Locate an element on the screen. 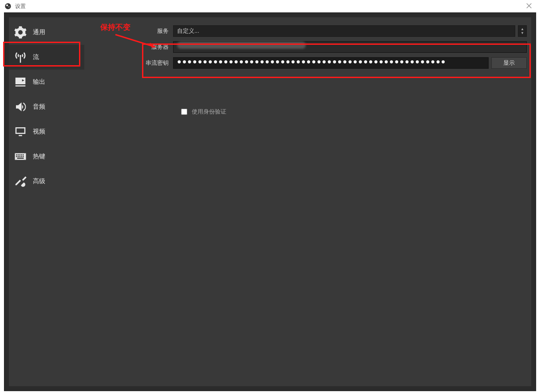  sidebar-item-audio: 音频 is located at coordinates (47, 107).